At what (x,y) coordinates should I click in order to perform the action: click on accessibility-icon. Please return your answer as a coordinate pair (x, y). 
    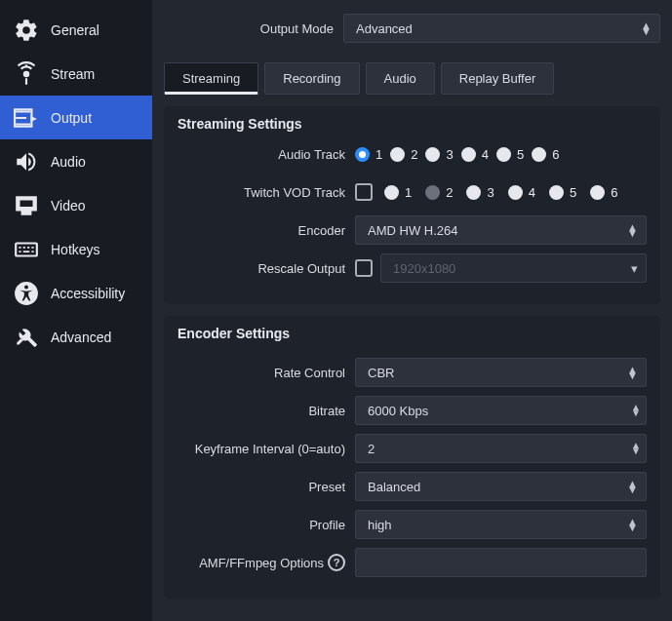
    Looking at the image, I should click on (26, 293).